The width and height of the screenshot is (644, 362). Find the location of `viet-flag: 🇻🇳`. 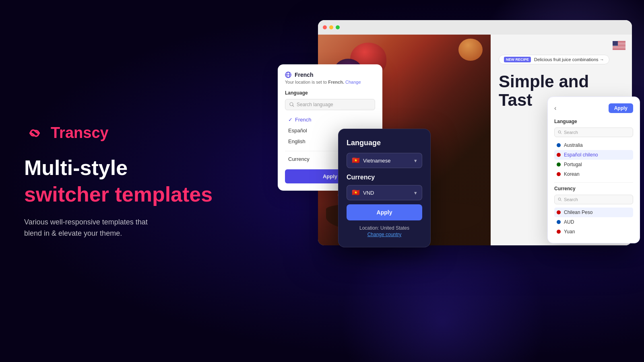

viet-flag: 🇻🇳 is located at coordinates (356, 160).